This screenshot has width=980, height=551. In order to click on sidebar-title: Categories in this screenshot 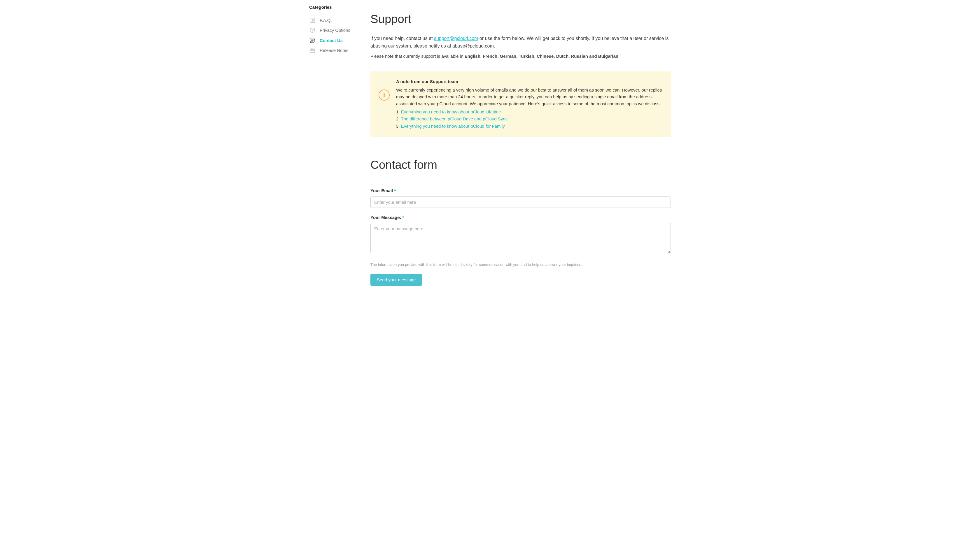, I will do `click(336, 8)`.